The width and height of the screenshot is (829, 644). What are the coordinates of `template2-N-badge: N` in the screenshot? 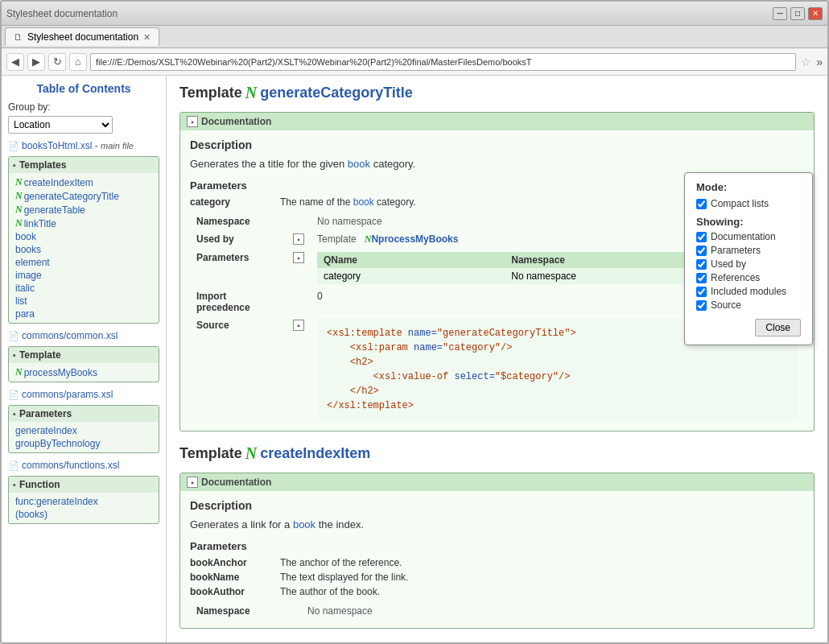 It's located at (251, 454).